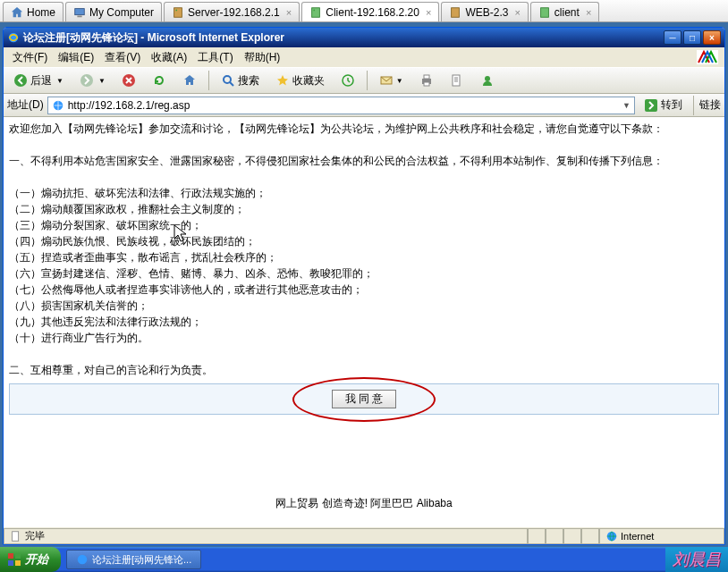 The image size is (728, 572). Describe the element at coordinates (263, 57) in the screenshot. I see `menu-help: 帮助(H)` at that location.